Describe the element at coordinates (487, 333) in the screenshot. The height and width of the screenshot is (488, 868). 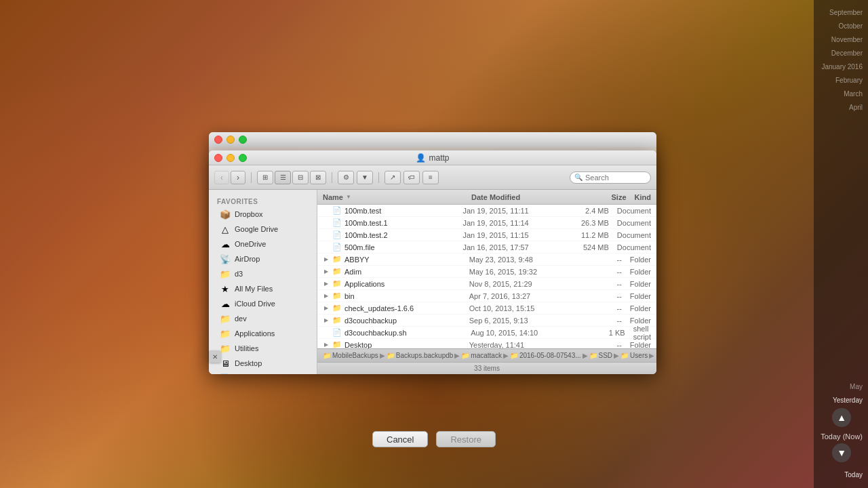
I see `table-row: 📄 d3couchbackup.sh Aug 10, 2015, 14:10 1…` at that location.